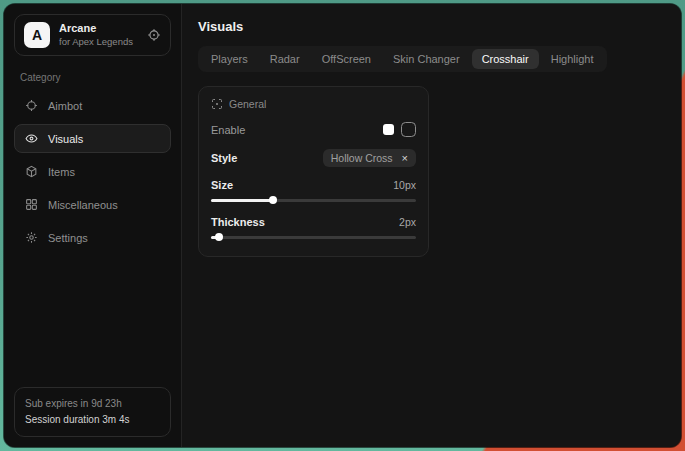 Image resolution: width=685 pixels, height=451 pixels. What do you see at coordinates (92, 106) in the screenshot?
I see `sidebar-item-aimbot: Aimbot` at bounding box center [92, 106].